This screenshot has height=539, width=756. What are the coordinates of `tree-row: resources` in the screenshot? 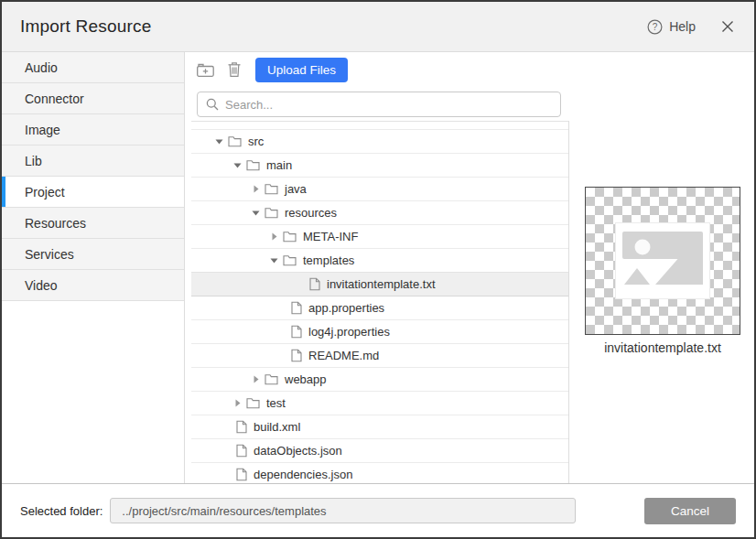 It's located at (380, 213).